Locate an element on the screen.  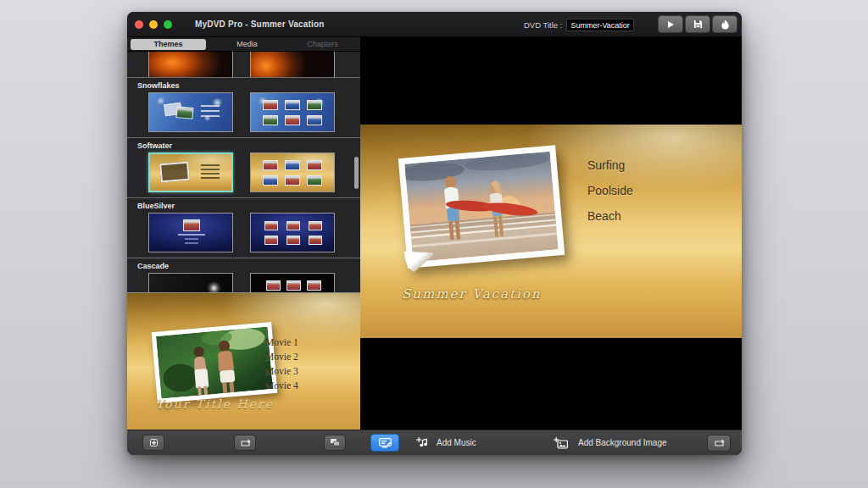
preview-movie-item: Movie 1 is located at coordinates (281, 342).